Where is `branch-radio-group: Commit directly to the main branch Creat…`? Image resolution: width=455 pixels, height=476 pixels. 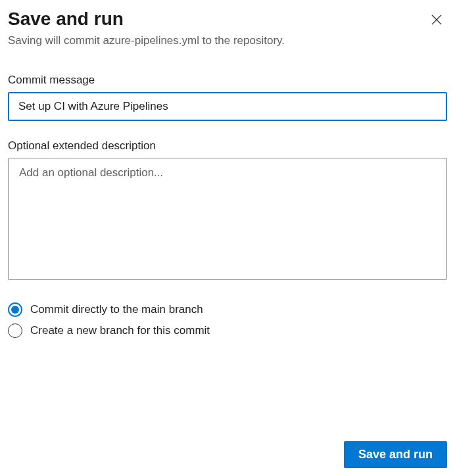
branch-radio-group: Commit directly to the main branch Creat… is located at coordinates (228, 320).